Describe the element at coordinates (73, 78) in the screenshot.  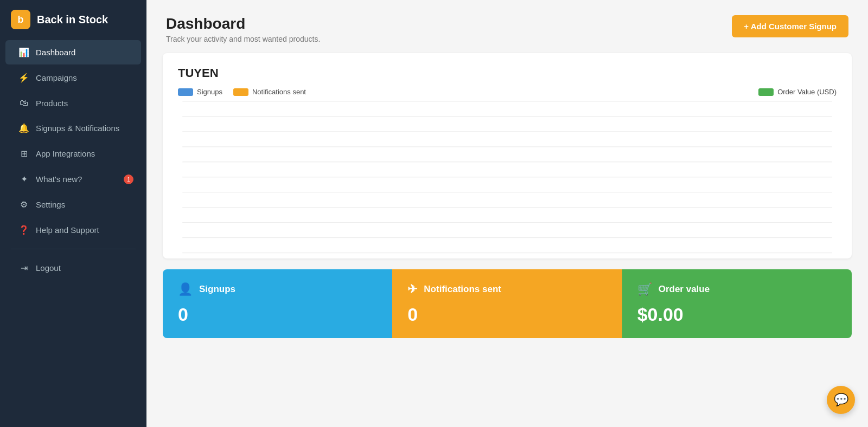
I see `sidebar-item-campaigns: ⚡ Campaigns` at that location.